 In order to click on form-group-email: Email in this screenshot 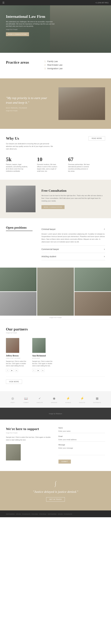, I will do `click(82, 438)`.